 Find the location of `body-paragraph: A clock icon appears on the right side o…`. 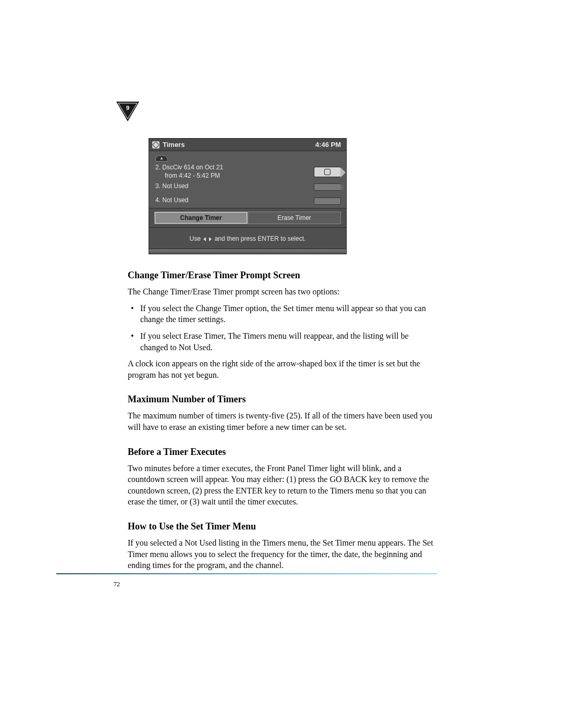

body-paragraph: A clock icon appears on the right side o… is located at coordinates (282, 369).